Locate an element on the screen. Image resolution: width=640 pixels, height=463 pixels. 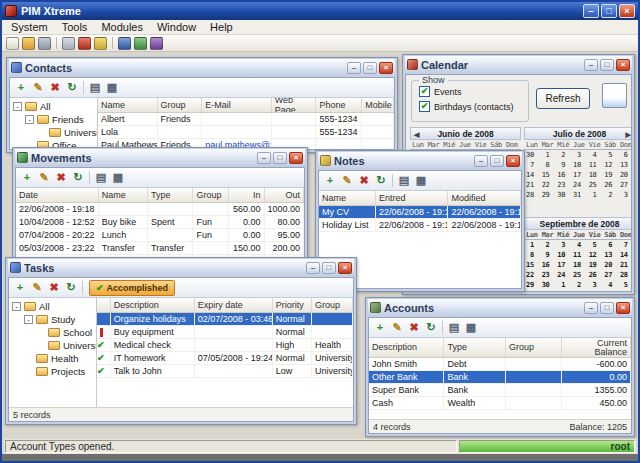
tasks-titlebar: Tasks – □ × is located at coordinates (181, 268).